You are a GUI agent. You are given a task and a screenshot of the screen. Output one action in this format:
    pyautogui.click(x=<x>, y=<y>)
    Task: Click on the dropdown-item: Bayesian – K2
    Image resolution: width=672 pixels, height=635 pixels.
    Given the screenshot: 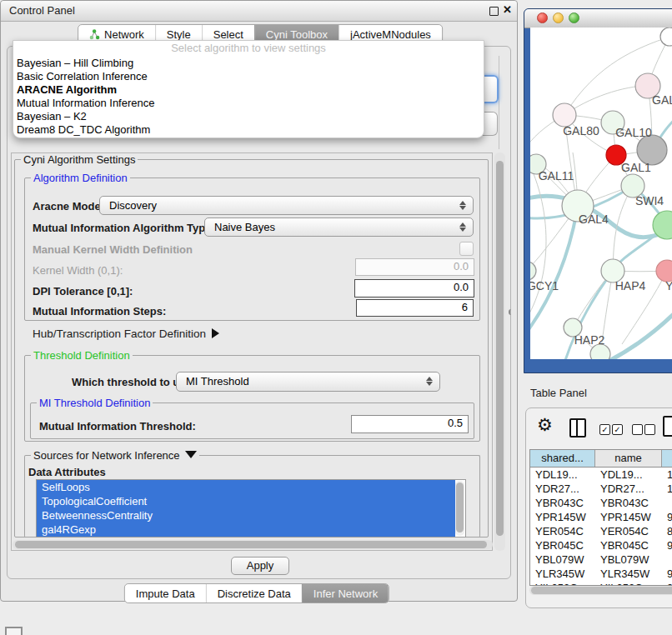 What is the action you would take?
    pyautogui.click(x=248, y=117)
    